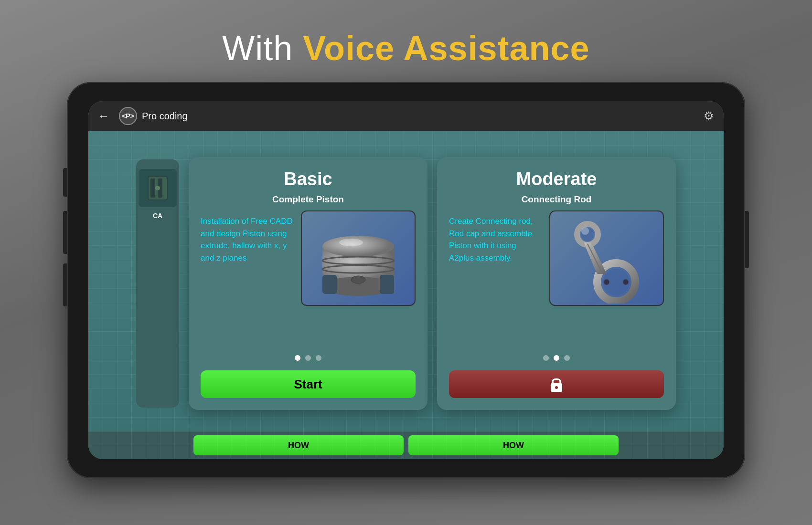 Image resolution: width=812 pixels, height=525 pixels. What do you see at coordinates (446, 48) in the screenshot?
I see `title-highlight: Voice Assistance` at bounding box center [446, 48].